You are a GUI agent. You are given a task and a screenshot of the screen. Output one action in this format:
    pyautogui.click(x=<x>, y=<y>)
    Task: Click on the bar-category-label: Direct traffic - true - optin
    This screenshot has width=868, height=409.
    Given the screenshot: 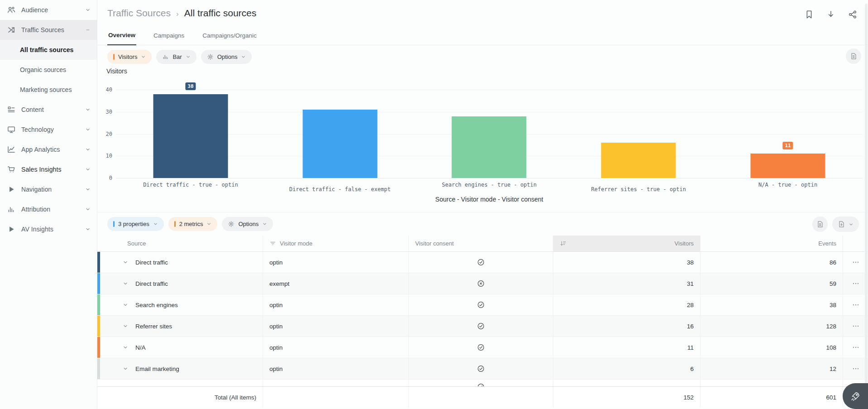 What is the action you would take?
    pyautogui.click(x=191, y=185)
    